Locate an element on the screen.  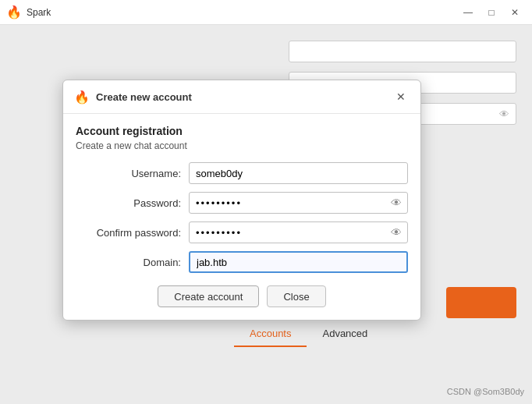
password-input is located at coordinates (298, 203).